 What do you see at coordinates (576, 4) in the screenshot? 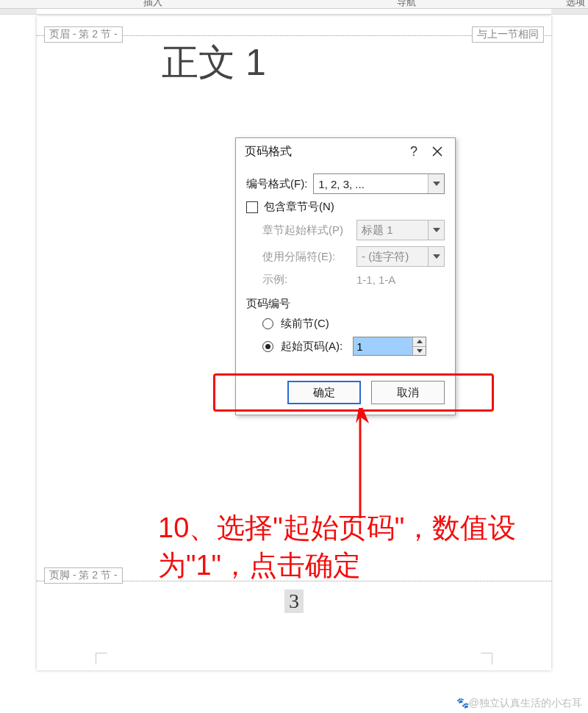
I see `ribbon-tab-options: 选项` at bounding box center [576, 4].